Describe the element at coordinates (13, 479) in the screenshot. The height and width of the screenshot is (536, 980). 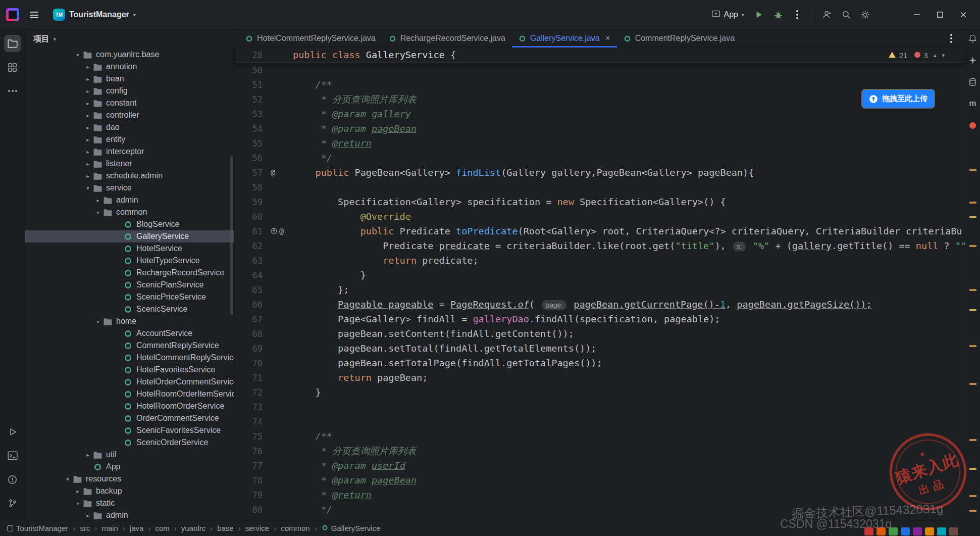
I see `problems-tool-button` at that location.